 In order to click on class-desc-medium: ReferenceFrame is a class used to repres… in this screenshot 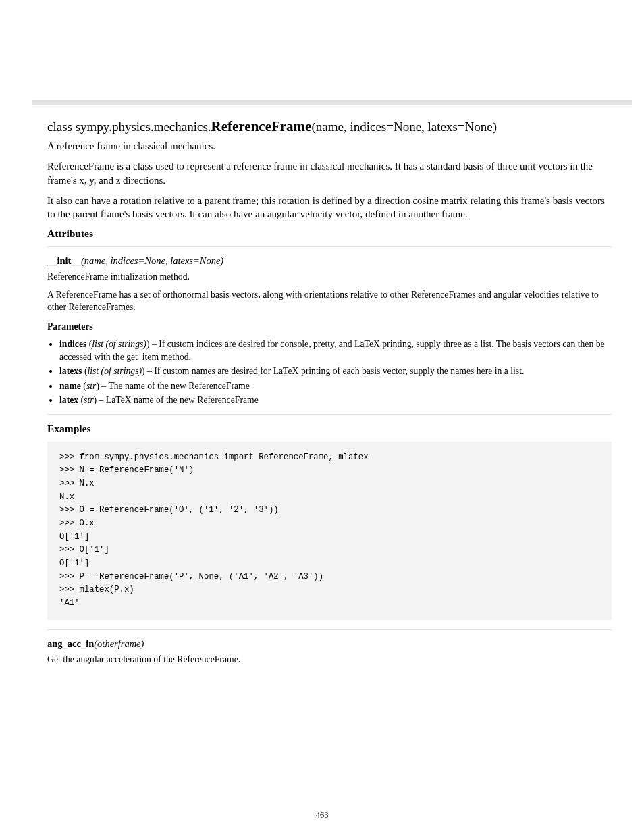, I will do `click(329, 173)`.